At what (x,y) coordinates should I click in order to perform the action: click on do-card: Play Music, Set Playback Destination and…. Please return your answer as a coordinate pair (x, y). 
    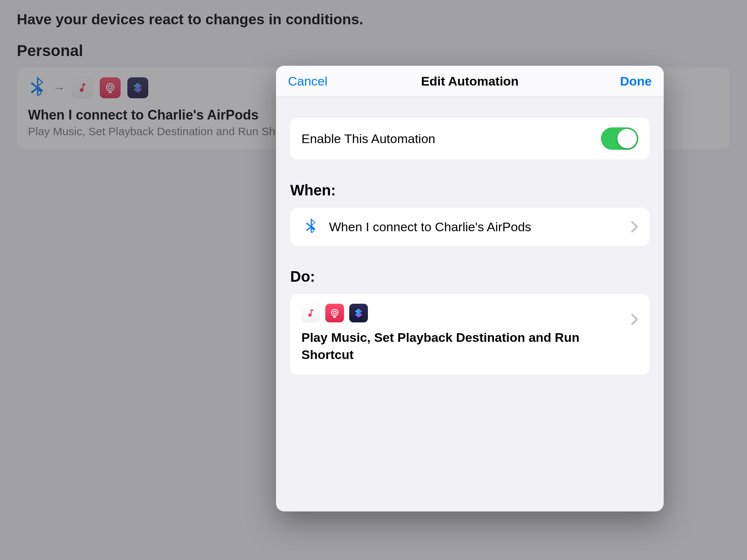
    Looking at the image, I should click on (470, 334).